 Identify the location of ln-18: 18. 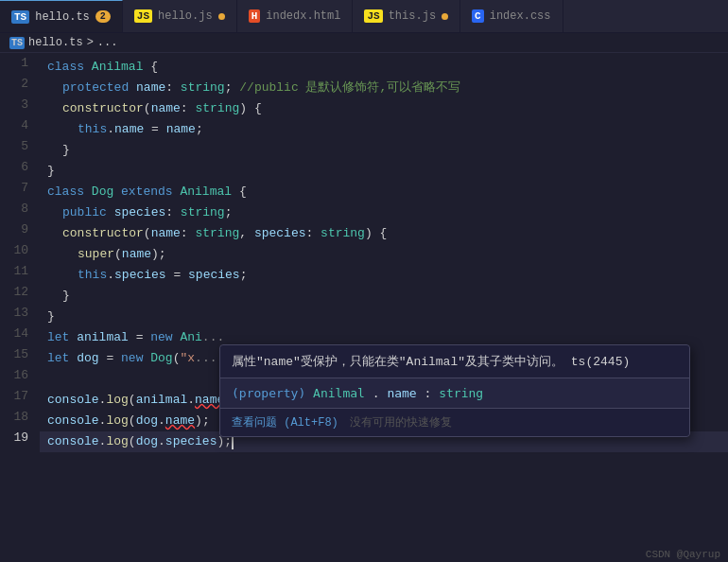
(20, 417).